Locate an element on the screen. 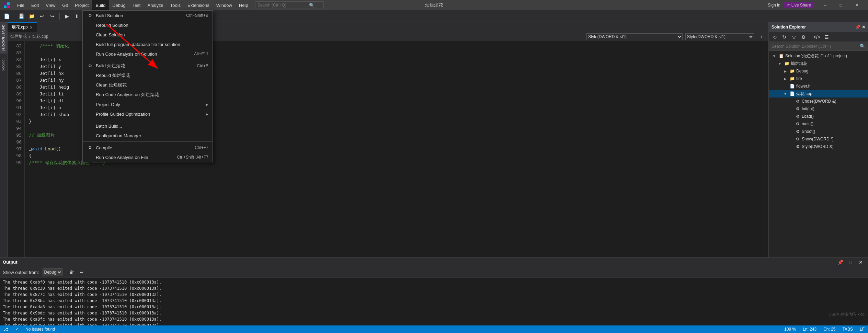  tree-item-3: ▶📁fire is located at coordinates (819, 79).